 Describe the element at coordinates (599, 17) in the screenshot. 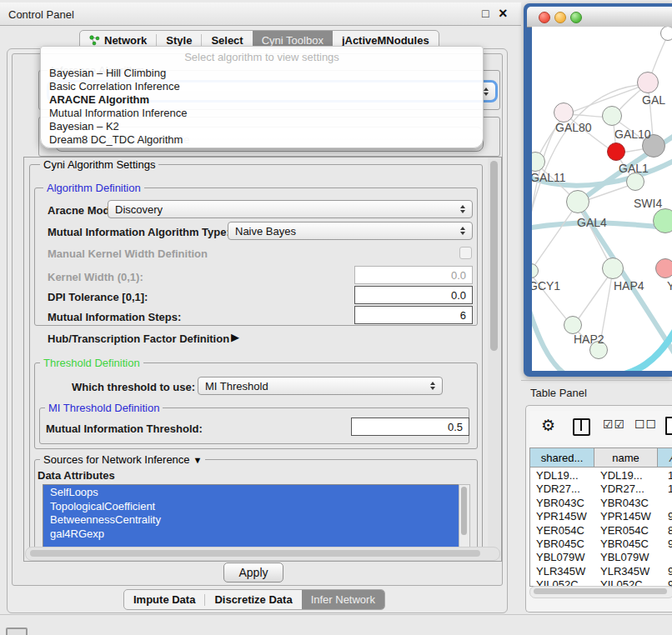

I see `network-window-titlebar` at that location.